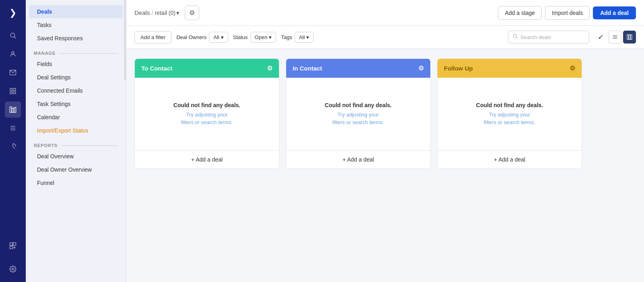 The width and height of the screenshot is (644, 282). I want to click on sidebar-scrollbar, so click(125, 40).